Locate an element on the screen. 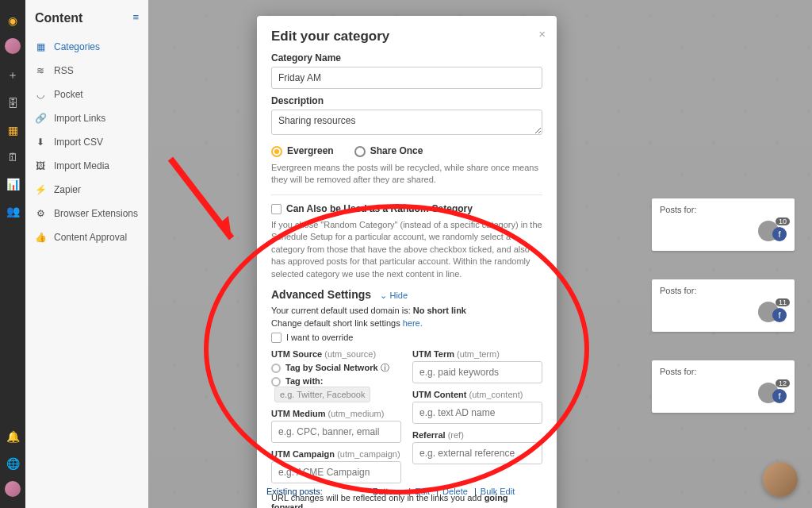 The height and width of the screenshot is (508, 812). bell-icon: 🔔 is located at coordinates (13, 437).